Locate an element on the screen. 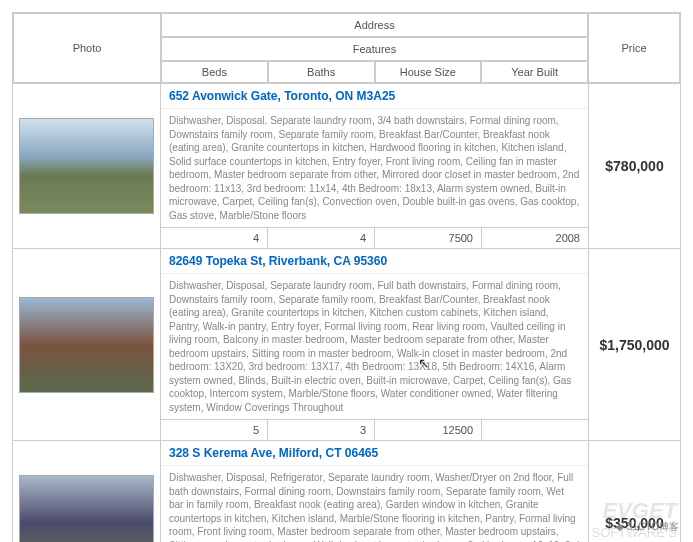 This screenshot has width=693, height=542. address-link: 82649 Topeka St, Riverbank, CA 95360 is located at coordinates (374, 262).